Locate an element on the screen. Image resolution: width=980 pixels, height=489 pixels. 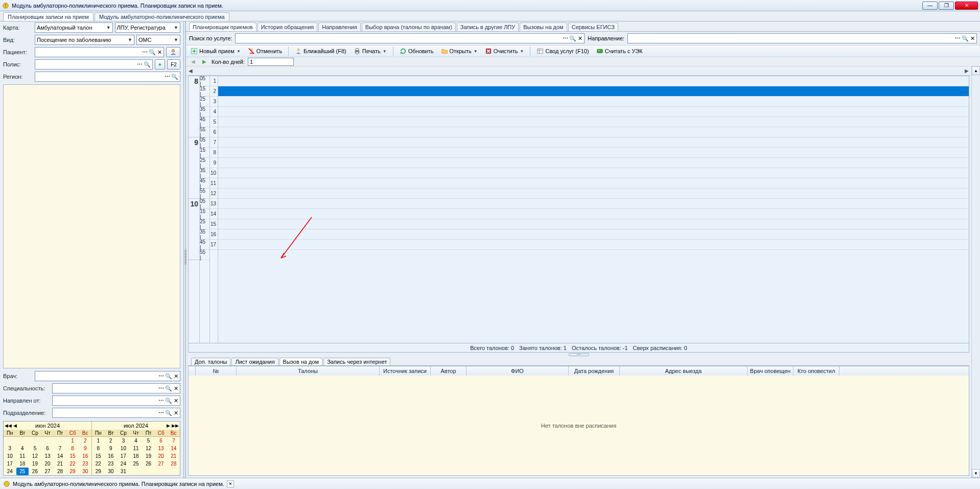
input-napr: ⋯ 🔍 ✕ is located at coordinates (116, 401).